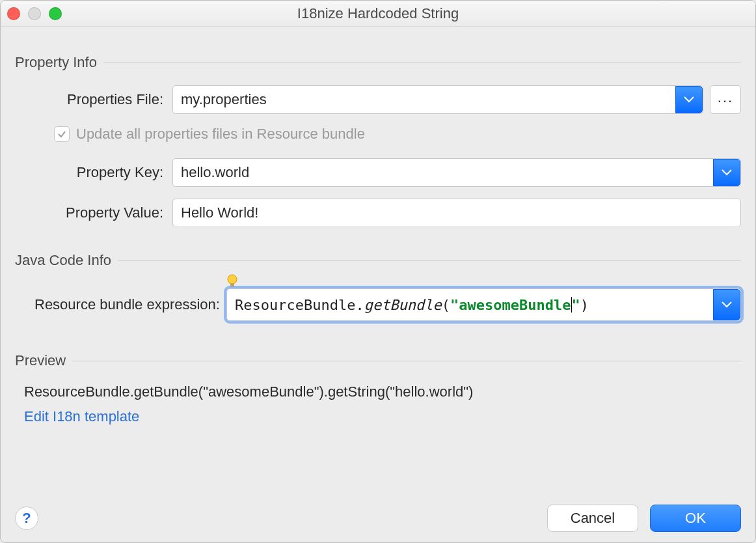 Image resolution: width=756 pixels, height=543 pixels. What do you see at coordinates (457, 173) in the screenshot?
I see `property-key-value: hello.world` at bounding box center [457, 173].